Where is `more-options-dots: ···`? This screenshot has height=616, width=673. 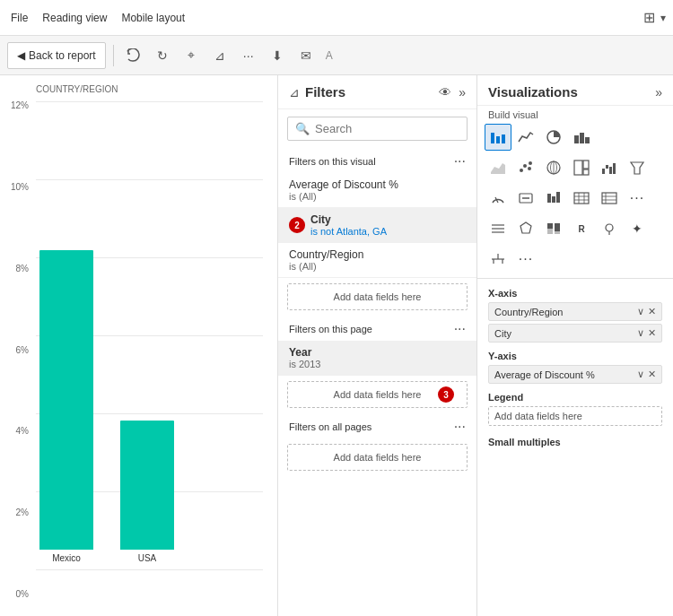 more-options-dots: ··· is located at coordinates (526, 259).